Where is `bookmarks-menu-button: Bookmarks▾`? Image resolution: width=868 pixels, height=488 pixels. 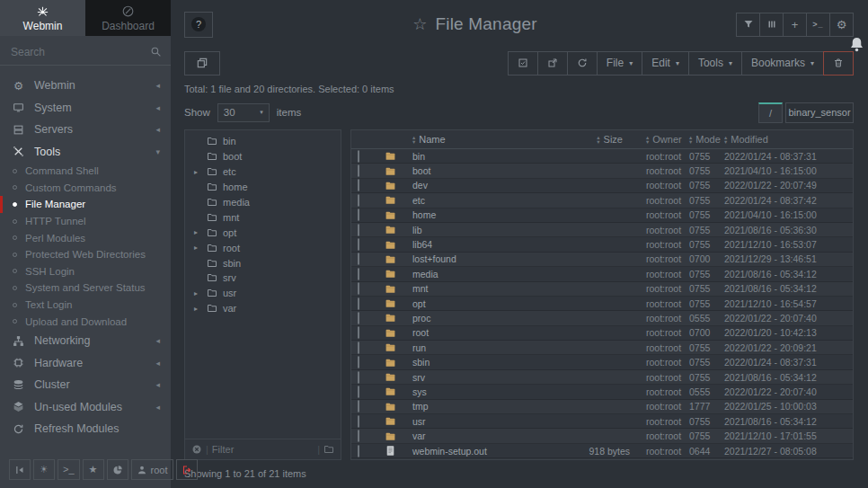
bookmarks-menu-button: Bookmarks▾ is located at coordinates (783, 63).